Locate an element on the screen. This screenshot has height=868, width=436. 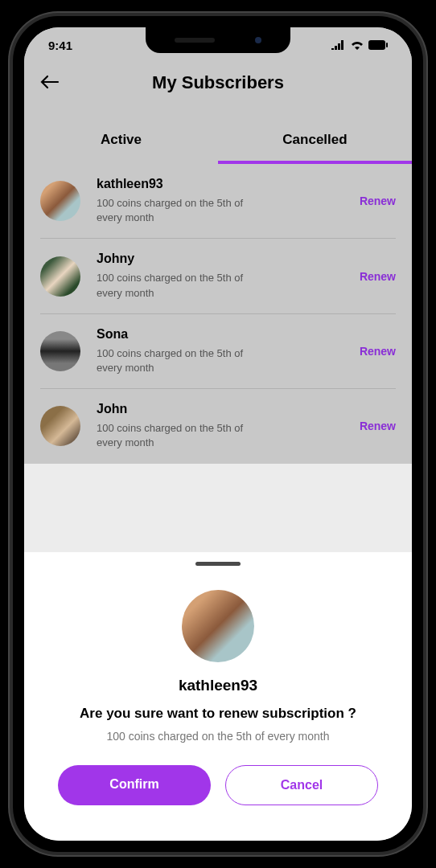
subscriber-row: kathleen93 100 coins charged on the 5th … is located at coordinates (218, 201).